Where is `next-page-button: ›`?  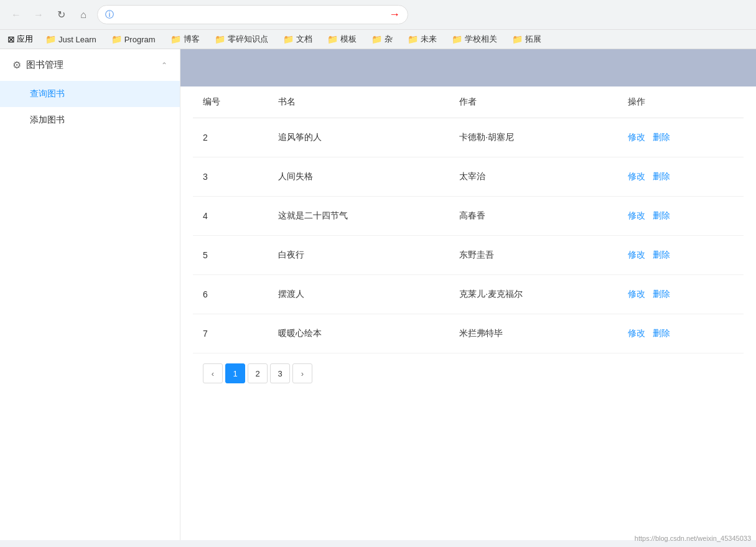 next-page-button: › is located at coordinates (302, 373).